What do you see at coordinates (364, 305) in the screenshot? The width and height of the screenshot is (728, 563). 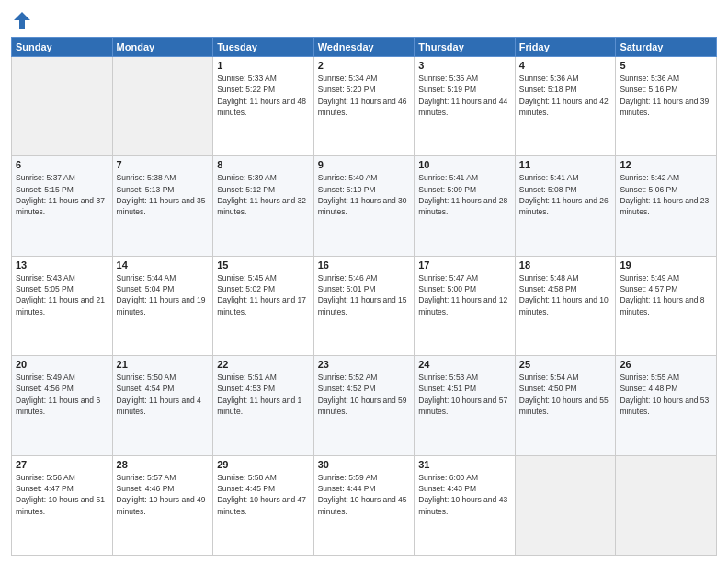 I see `calendar-cell: 16Sunrise: 5:46 AM Sunset: 5:01 PM Dayli…` at bounding box center [364, 305].